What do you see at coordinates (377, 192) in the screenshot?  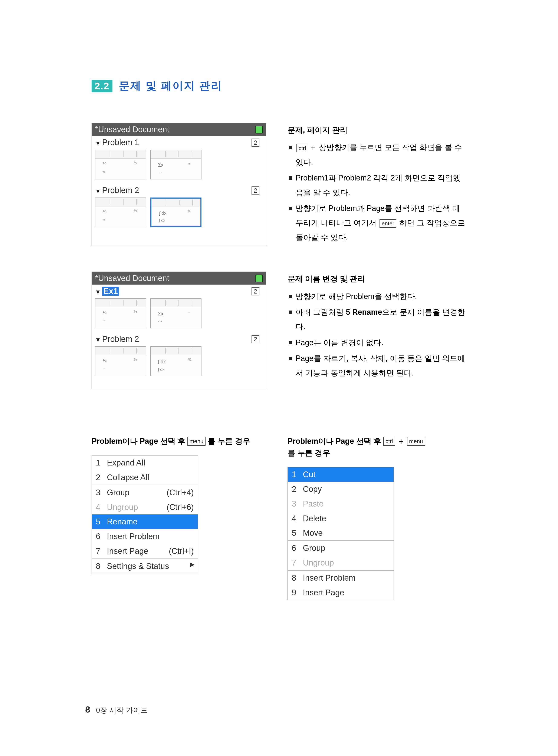 I see `desc1-list: ctrl＋ 상방향키를 누르면 모든 작업 화면을 볼 수 있다.Problem…` at bounding box center [377, 192].